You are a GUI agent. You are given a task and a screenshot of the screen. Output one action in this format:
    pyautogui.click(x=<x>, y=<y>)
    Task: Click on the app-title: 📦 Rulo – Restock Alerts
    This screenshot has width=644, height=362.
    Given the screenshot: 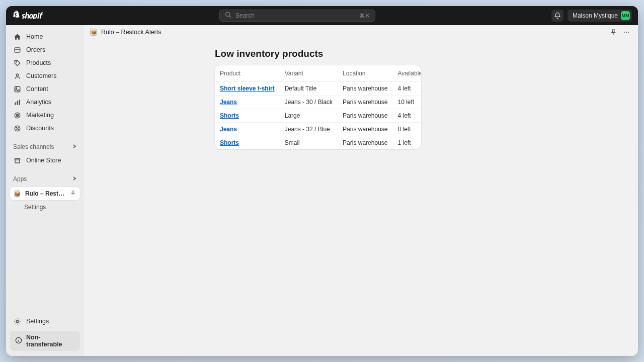 What is the action you would take?
    pyautogui.click(x=126, y=32)
    